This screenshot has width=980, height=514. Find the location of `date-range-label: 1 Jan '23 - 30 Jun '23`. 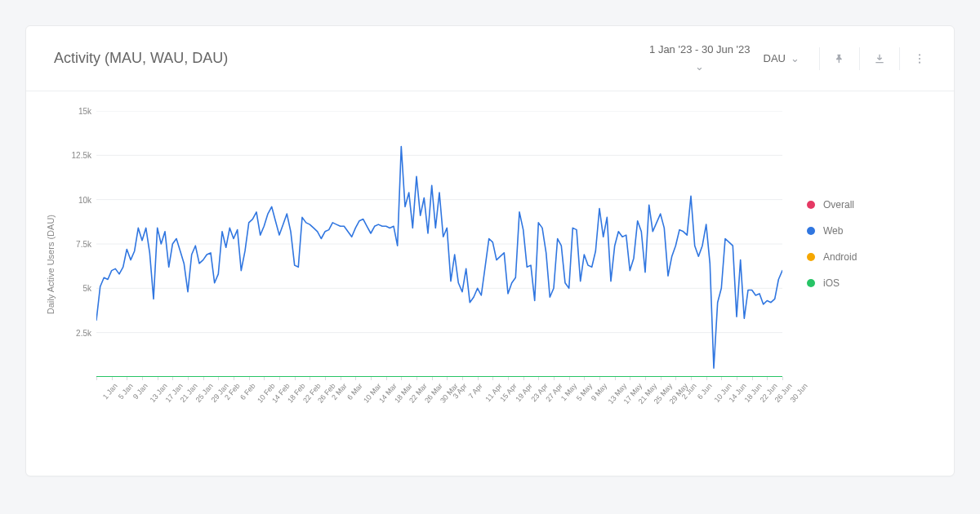

date-range-label: 1 Jan '23 - 30 Jun '23 is located at coordinates (700, 49).